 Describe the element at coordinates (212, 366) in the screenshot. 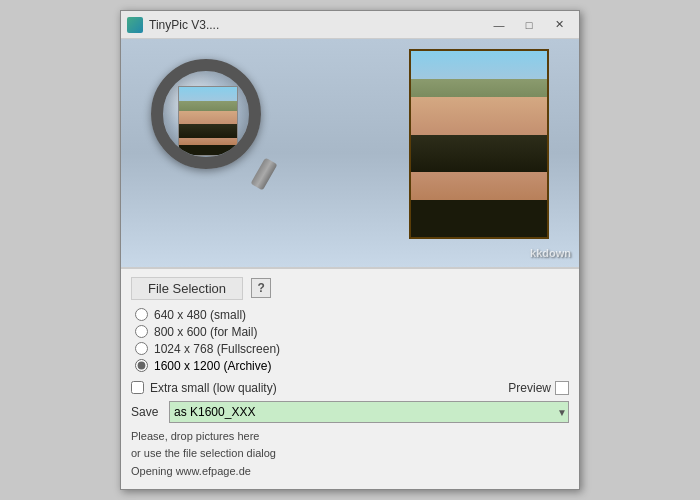

I see `resolution-label-4: 1600 x 1200 (Archive)` at that location.